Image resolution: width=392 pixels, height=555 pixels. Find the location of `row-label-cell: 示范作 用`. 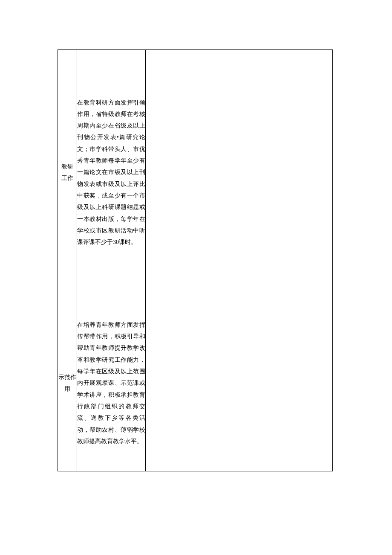

row-label-cell: 示范作 用 is located at coordinates (67, 383).